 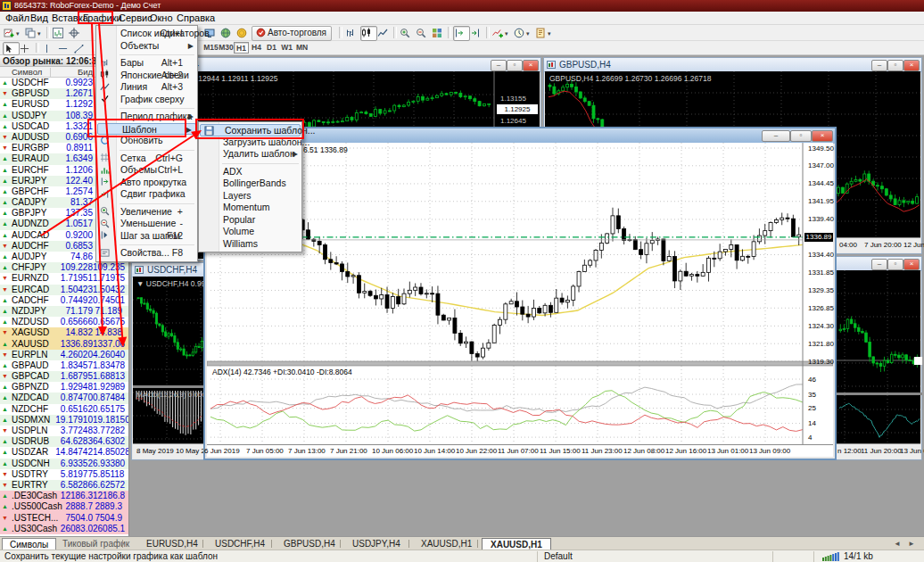 What do you see at coordinates (733, 65) in the screenshot?
I see `window-gbpusd-h4-title-bar: GBPUSD,H4×▫‒` at bounding box center [733, 65].